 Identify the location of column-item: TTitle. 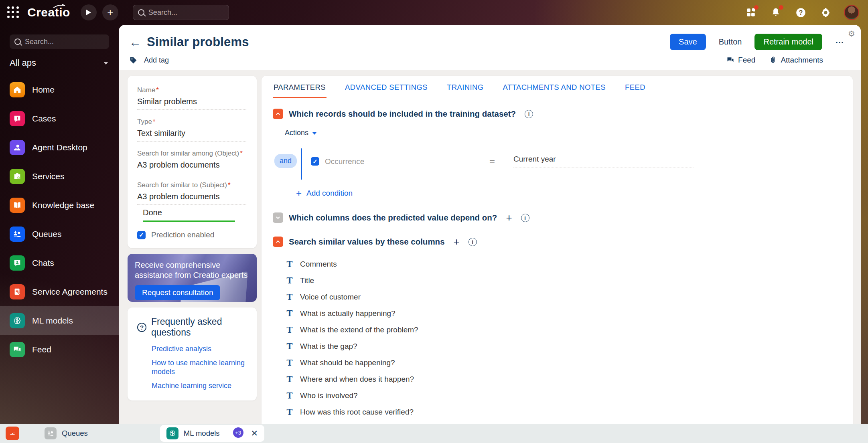
(564, 281).